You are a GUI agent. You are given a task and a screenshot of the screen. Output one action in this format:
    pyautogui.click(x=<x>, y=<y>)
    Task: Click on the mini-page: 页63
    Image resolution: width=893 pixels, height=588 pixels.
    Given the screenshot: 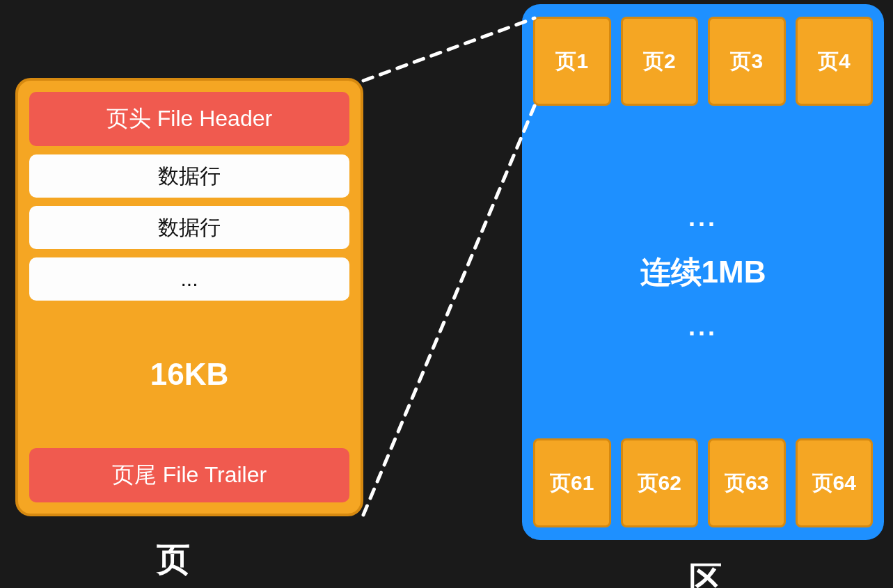 What is the action you would take?
    pyautogui.click(x=747, y=483)
    